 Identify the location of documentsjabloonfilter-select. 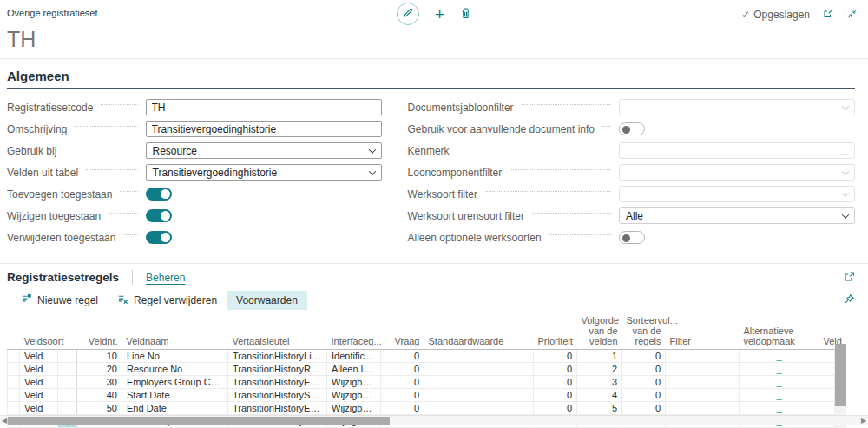
(737, 108).